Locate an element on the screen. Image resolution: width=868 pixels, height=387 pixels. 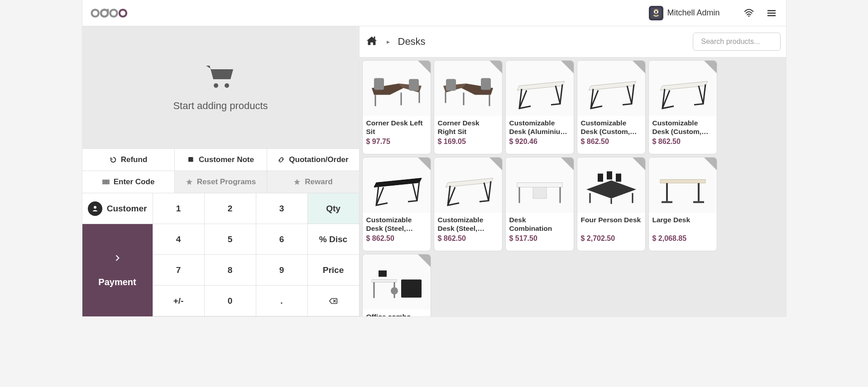
product-card: iDesk Combination$ 517.50 is located at coordinates (540, 204).